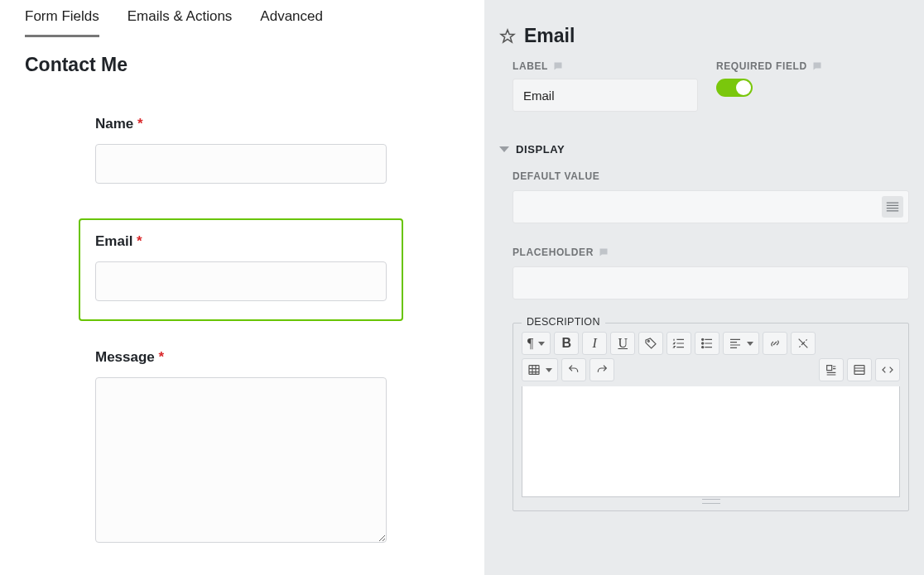  I want to click on rte-unordered-list-button, so click(707, 343).